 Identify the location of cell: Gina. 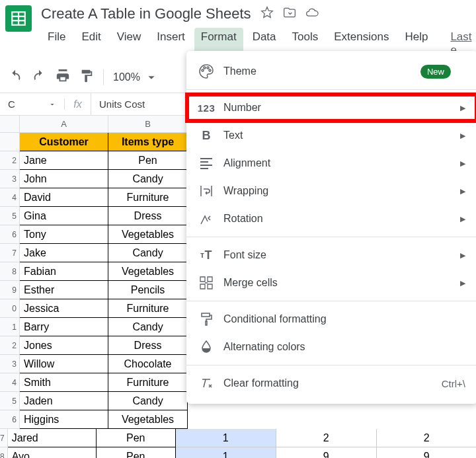
(64, 216).